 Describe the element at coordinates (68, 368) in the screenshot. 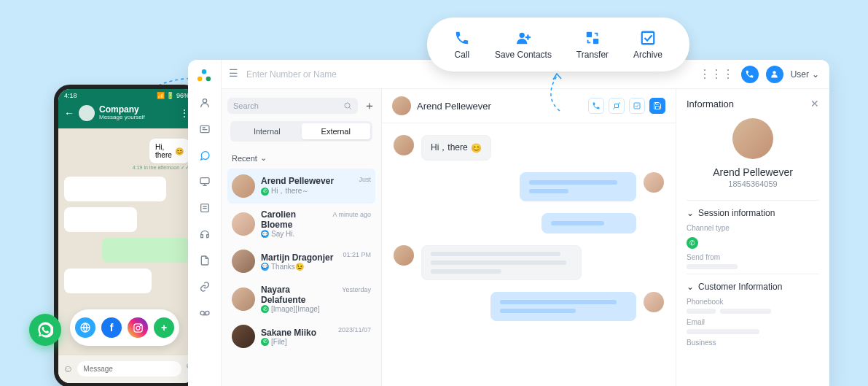

I see `emoji-icon: ☺` at that location.